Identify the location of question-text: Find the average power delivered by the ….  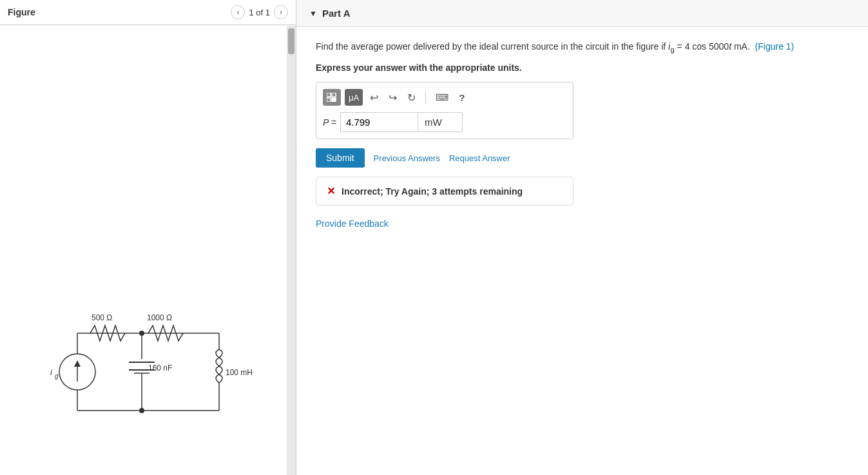
(583, 48).